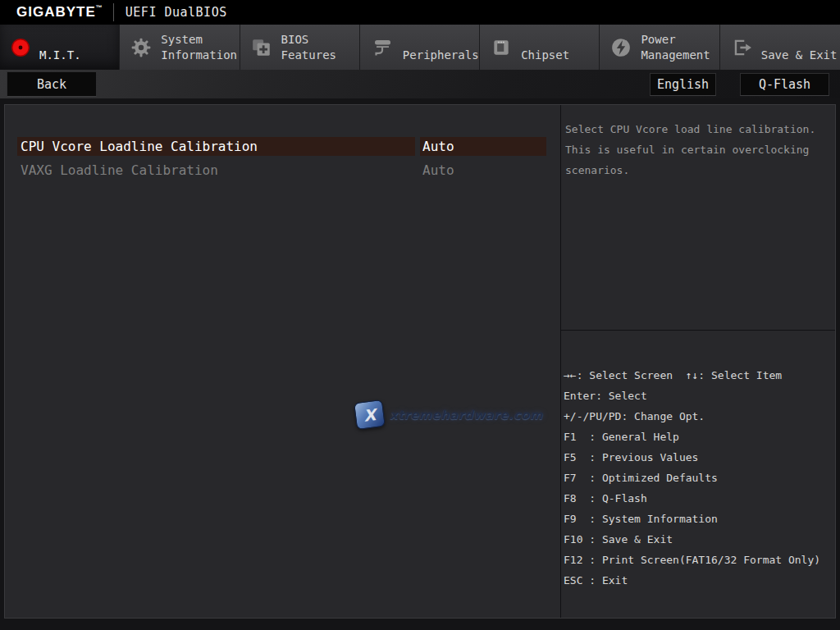 This screenshot has height=630, width=840. I want to click on tab-label-line1: BIOS, so click(308, 39).